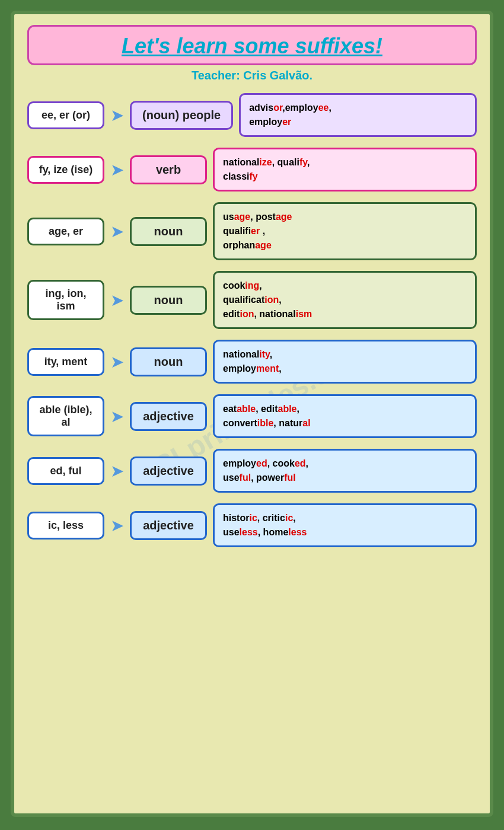 This screenshot has width=504, height=830. I want to click on examples-4: cooking,qualification,edition, nationali…, so click(345, 300).